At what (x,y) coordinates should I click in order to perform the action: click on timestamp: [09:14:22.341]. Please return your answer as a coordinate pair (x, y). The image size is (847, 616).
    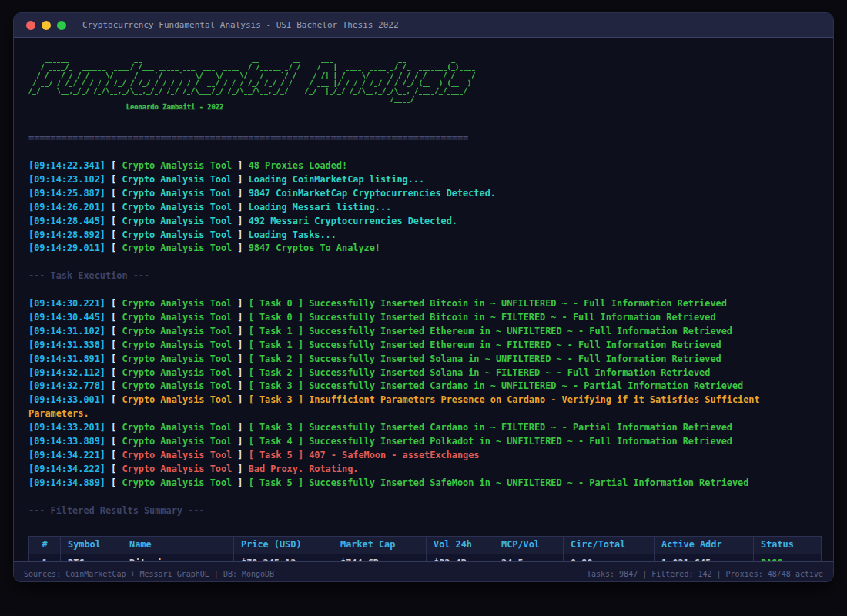
    Looking at the image, I should click on (67, 166).